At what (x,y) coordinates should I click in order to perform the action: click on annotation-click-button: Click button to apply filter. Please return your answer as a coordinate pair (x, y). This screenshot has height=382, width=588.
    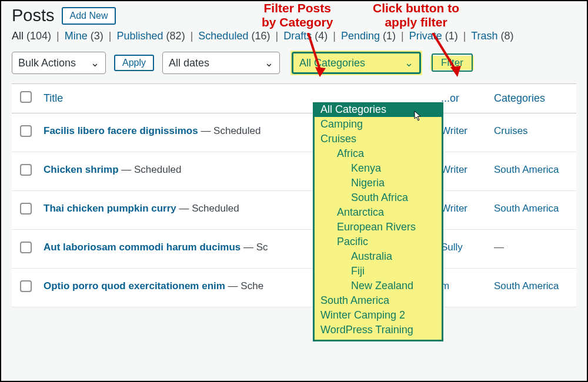
    Looking at the image, I should click on (416, 15).